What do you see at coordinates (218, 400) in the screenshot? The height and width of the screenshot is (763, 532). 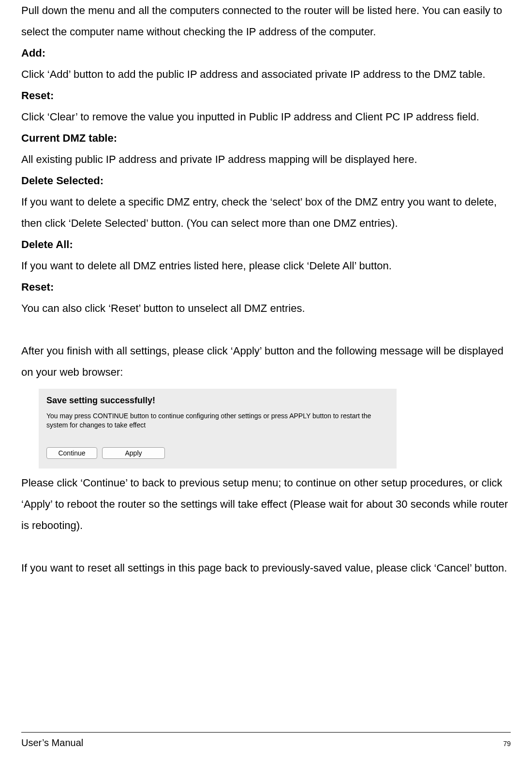 I see `dialog-title: Save setting successfully!` at bounding box center [218, 400].